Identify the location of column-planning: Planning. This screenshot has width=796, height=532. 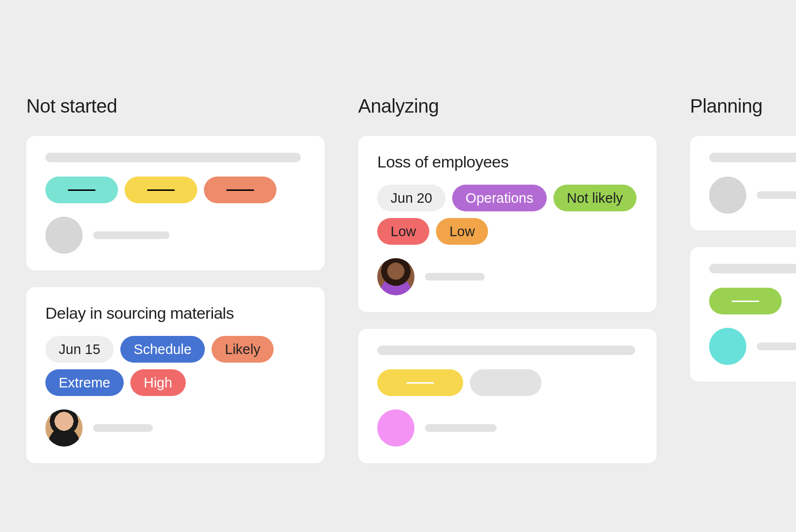
(743, 288).